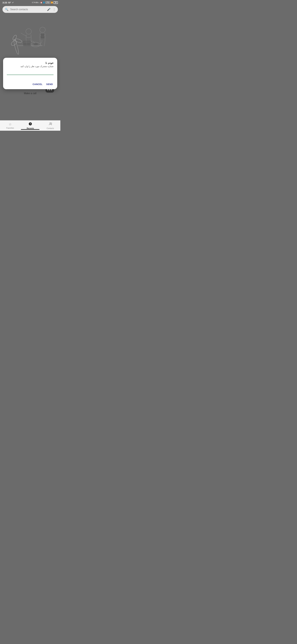 The image size is (297, 644). What do you see at coordinates (10, 128) in the screenshot?
I see `favorites-label: Favorites` at bounding box center [10, 128].